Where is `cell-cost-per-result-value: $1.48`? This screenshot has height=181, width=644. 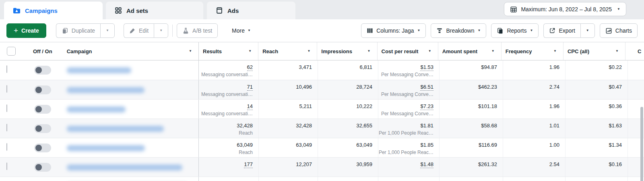
cell-cost-per-result-value: $1.48 is located at coordinates (406, 164).